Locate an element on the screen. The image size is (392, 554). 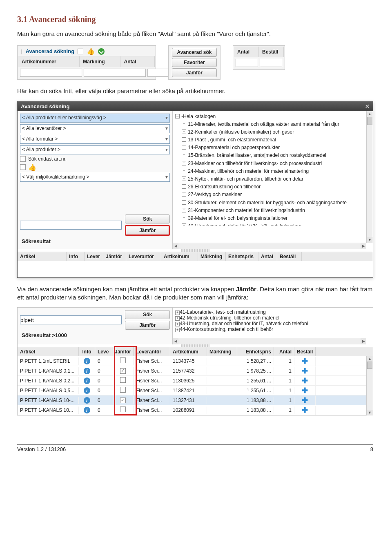
tree-node-label: 41-Laboratorie-, test- och mätutrustning is located at coordinates (223, 312).